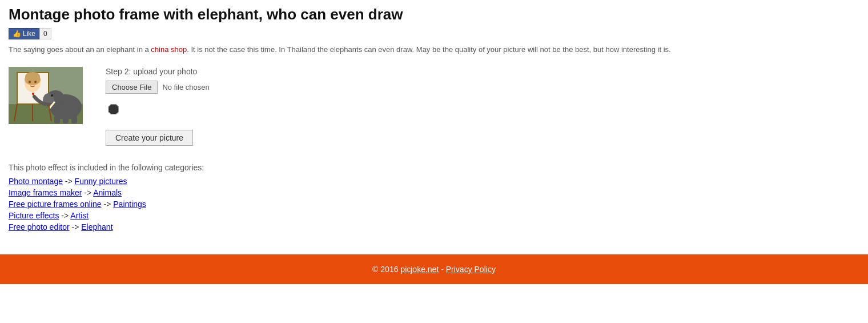 This screenshot has height=323, width=868. What do you see at coordinates (434, 193) in the screenshot?
I see `category-row-1: Image frames maker -> Animals` at bounding box center [434, 193].